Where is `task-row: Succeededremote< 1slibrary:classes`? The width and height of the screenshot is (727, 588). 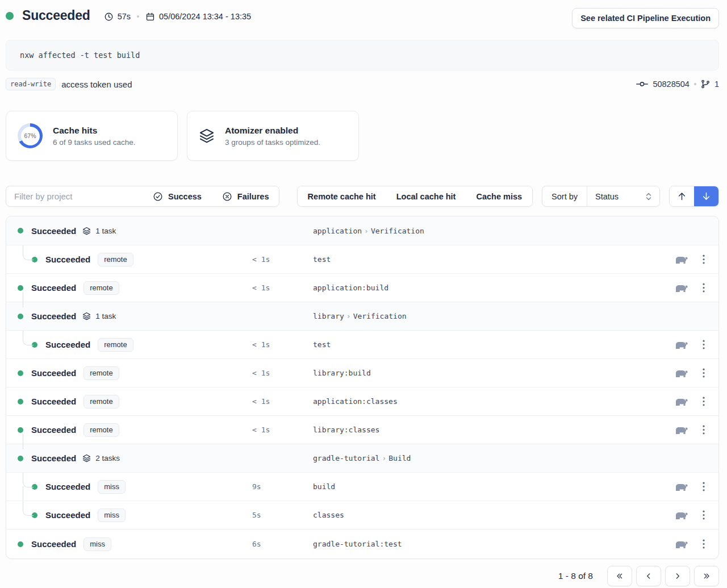 task-row: Succeededremote< 1slibrary:classes is located at coordinates (362, 429).